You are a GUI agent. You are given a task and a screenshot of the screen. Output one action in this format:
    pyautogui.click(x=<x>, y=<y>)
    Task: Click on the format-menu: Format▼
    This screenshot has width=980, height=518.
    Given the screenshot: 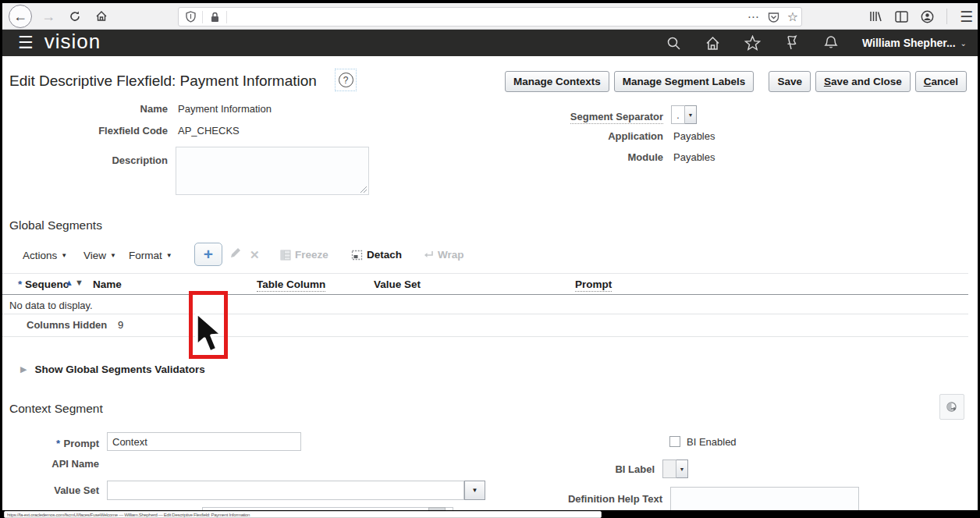 What is the action you would take?
    pyautogui.click(x=151, y=256)
    